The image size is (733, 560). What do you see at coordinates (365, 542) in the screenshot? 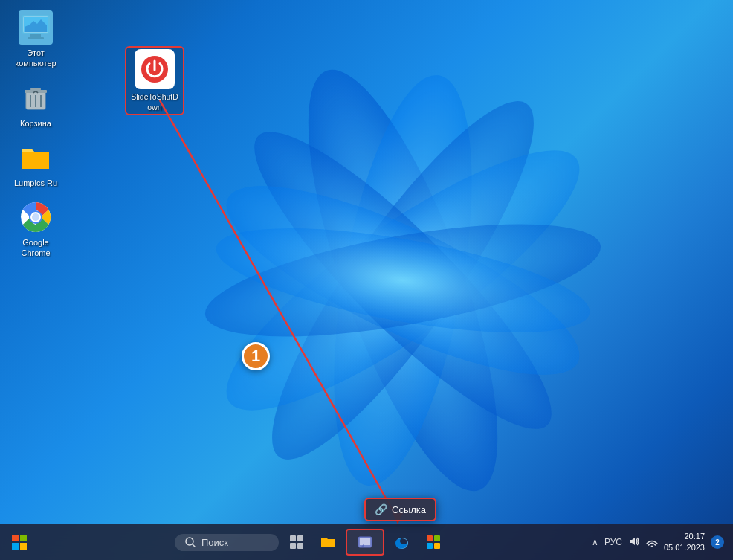
I see `slide-shutdown-taskbar-button` at bounding box center [365, 542].